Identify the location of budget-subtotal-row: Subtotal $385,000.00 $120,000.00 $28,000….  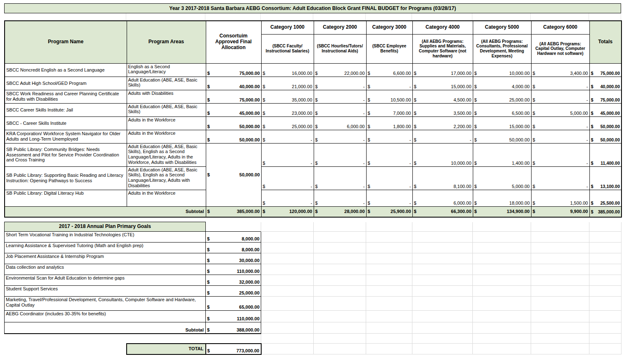
(313, 212).